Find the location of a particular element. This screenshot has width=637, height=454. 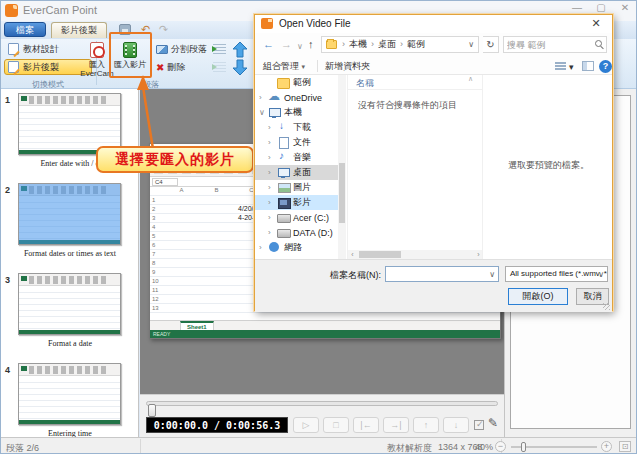

pen-icon: ✎ is located at coordinates (493, 423).